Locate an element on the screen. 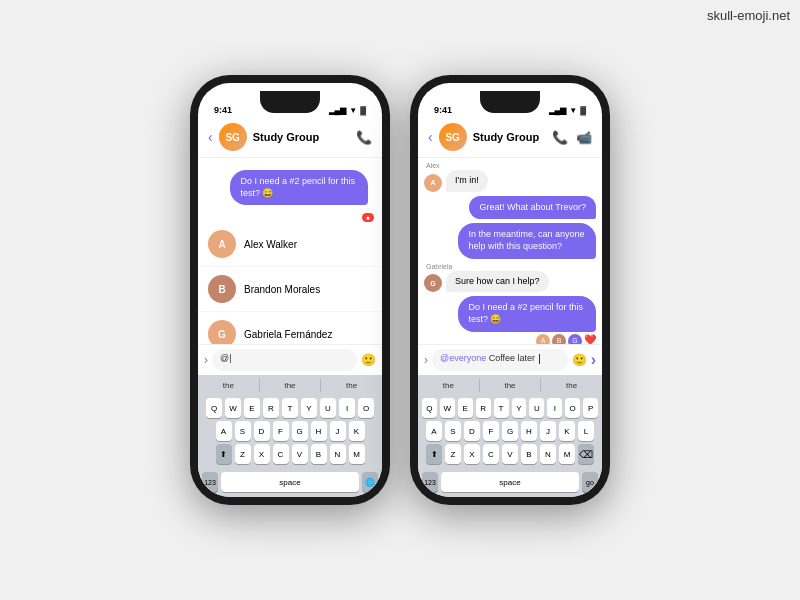 The height and width of the screenshot is (600, 800). key-rS: S is located at coordinates (453, 431).